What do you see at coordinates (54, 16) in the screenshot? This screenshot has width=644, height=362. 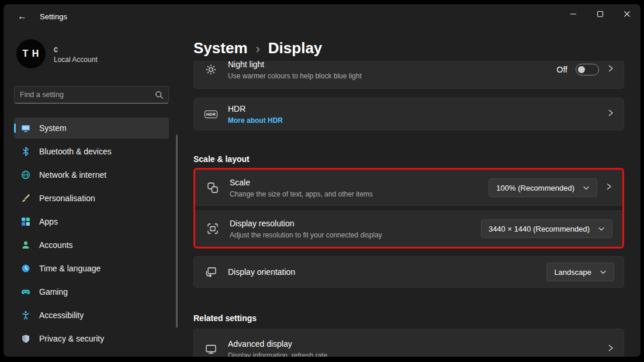 I see `window-title: Settings` at bounding box center [54, 16].